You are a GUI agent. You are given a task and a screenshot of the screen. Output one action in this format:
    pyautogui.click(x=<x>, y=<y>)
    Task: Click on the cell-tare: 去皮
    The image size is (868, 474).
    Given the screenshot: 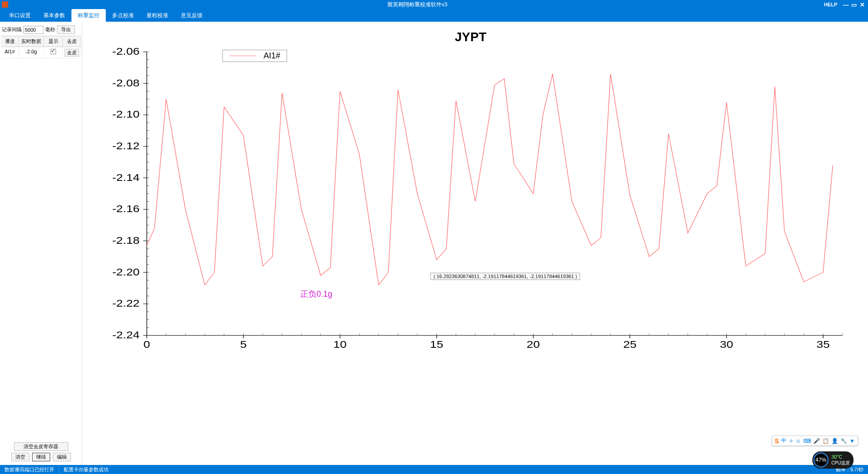 What is the action you would take?
    pyautogui.click(x=72, y=52)
    